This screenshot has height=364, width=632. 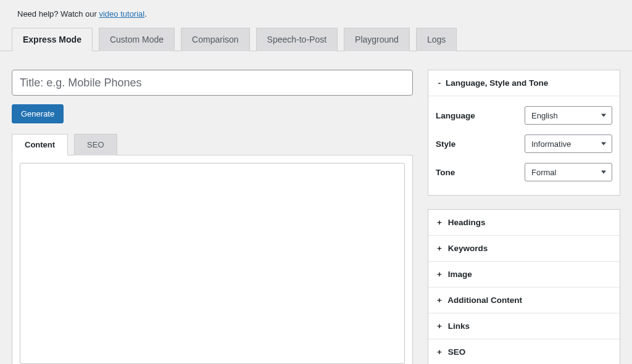 I want to click on panel-title-label: Language, Style and Tone, so click(x=497, y=83).